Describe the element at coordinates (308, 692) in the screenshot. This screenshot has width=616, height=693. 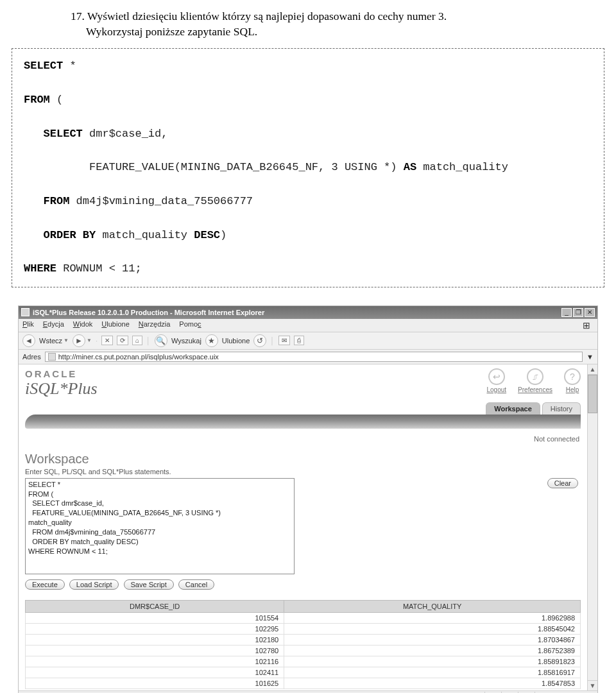
I see `ie-statusbar: Internet` at that location.